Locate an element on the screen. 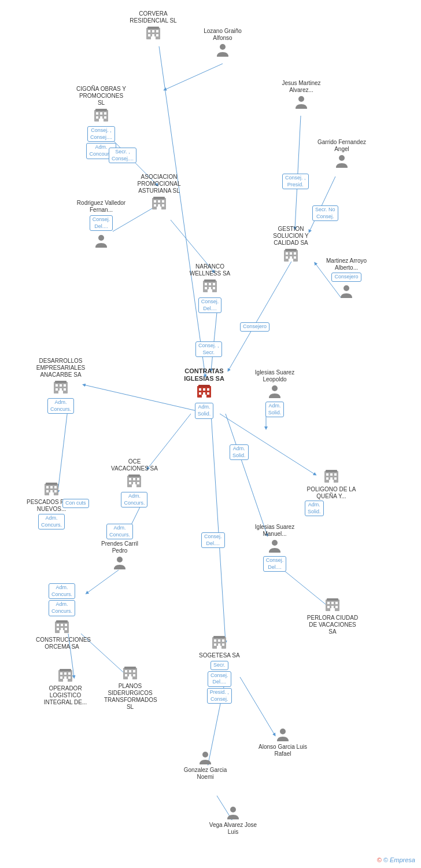  badge-sogetesa-presid: Presid. ,Consej. is located at coordinates (220, 696).